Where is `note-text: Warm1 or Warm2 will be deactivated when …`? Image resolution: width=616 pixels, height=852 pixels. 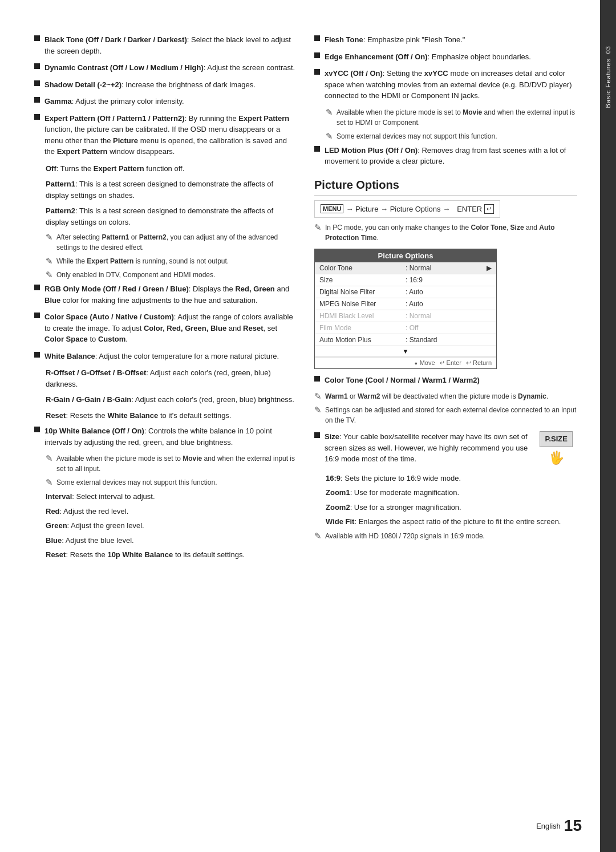 note-text: Warm1 or Warm2 will be deactivated when … is located at coordinates (437, 396).